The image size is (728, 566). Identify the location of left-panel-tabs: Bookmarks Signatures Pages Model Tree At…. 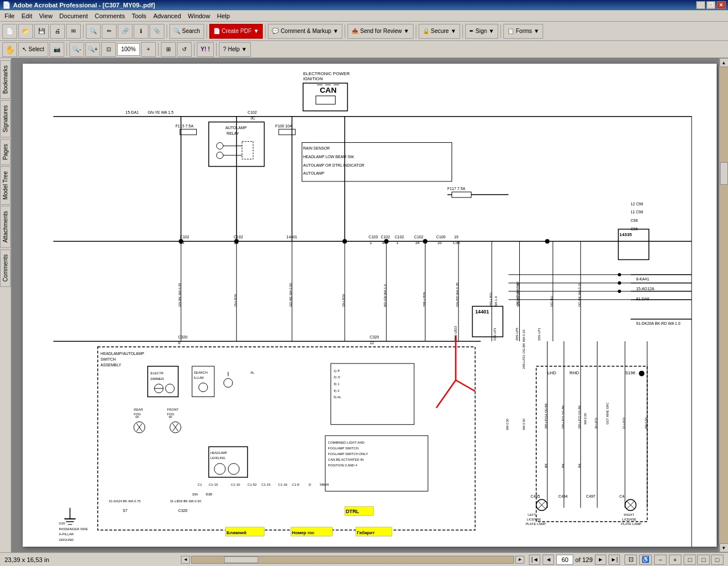
(6, 305).